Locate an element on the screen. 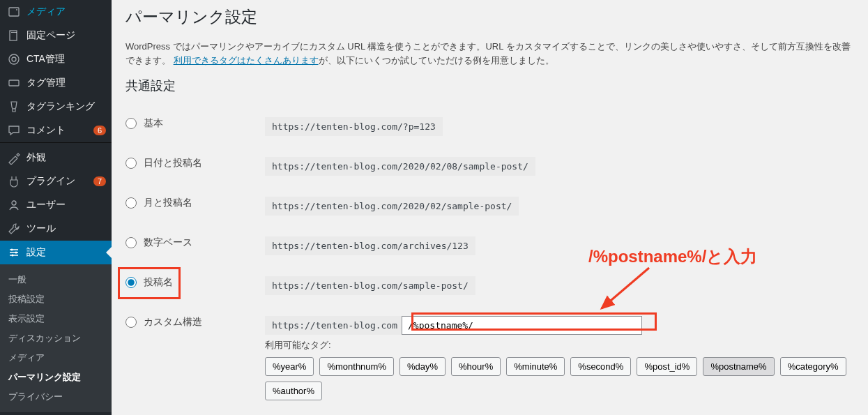  admin-sidebar: メディア 固定ページ CTA管理 タグ管理 タグランキング コメント 6 外観 … is located at coordinates (56, 208).